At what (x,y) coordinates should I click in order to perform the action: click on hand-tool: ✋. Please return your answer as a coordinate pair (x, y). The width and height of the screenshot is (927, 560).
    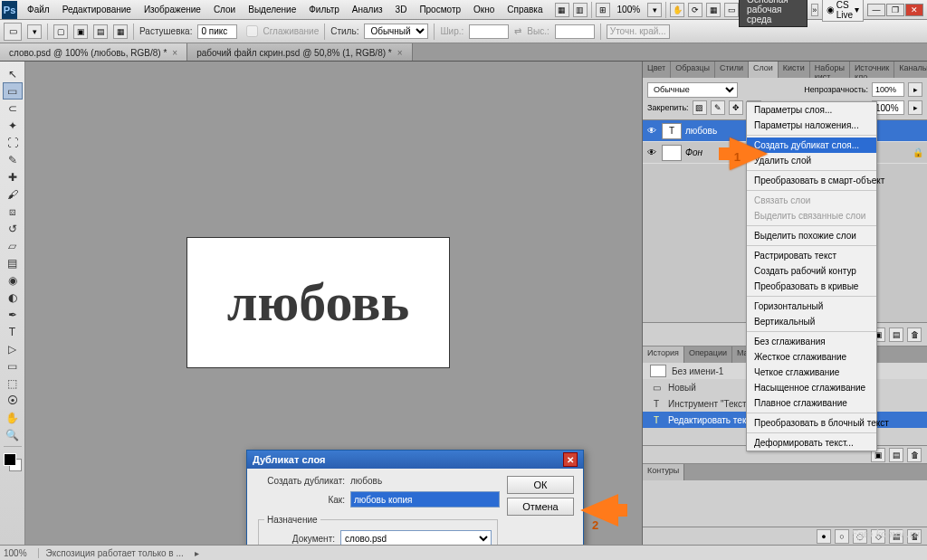
    Looking at the image, I should click on (13, 418).